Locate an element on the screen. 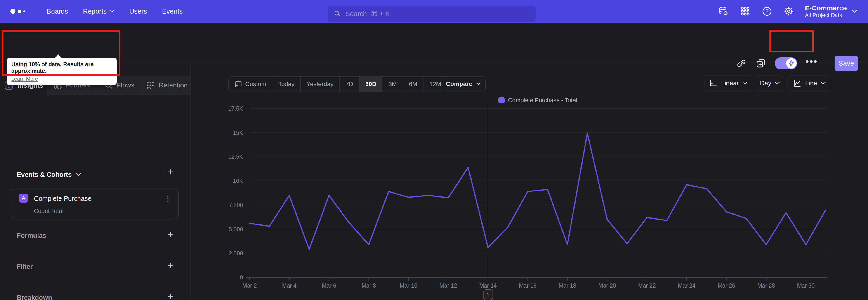  more-menu-button: ••• is located at coordinates (811, 63).